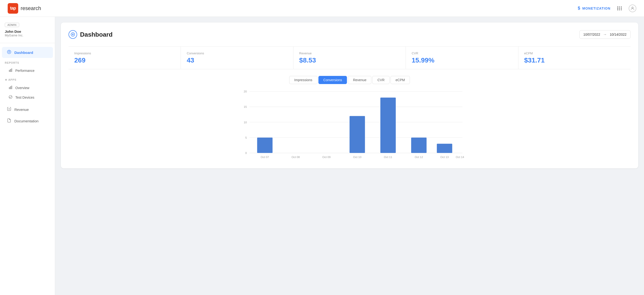 The height and width of the screenshot is (295, 644). Describe the element at coordinates (350, 58) in the screenshot. I see `stats-row: Impressions 269 Conversions 43 Revenue $…` at that location.